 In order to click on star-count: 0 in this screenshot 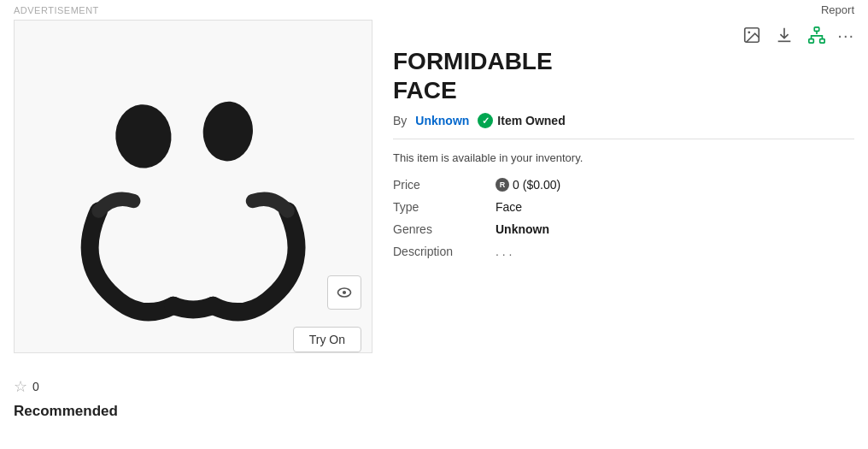, I will do `click(36, 387)`.